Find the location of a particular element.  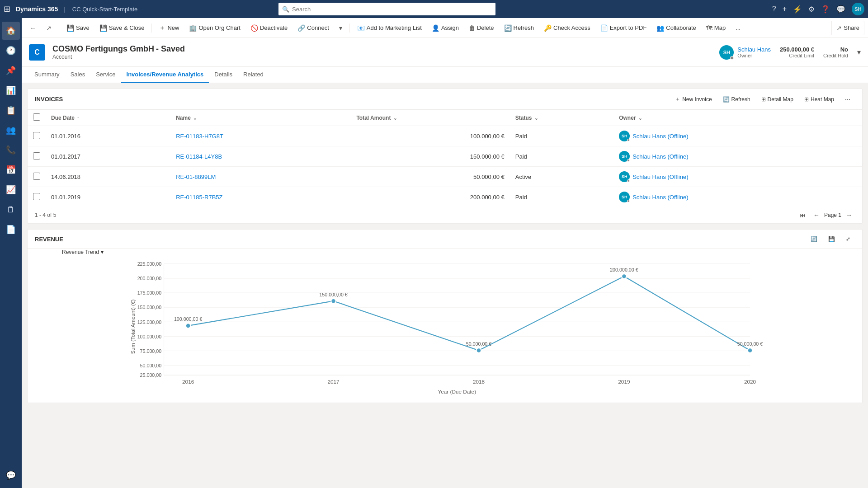

col-due-date: Due Date ↑ is located at coordinates (108, 118).